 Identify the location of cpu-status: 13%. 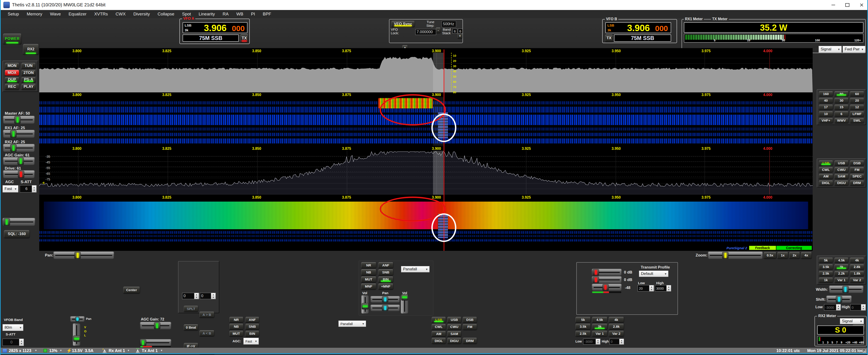
(53, 351).